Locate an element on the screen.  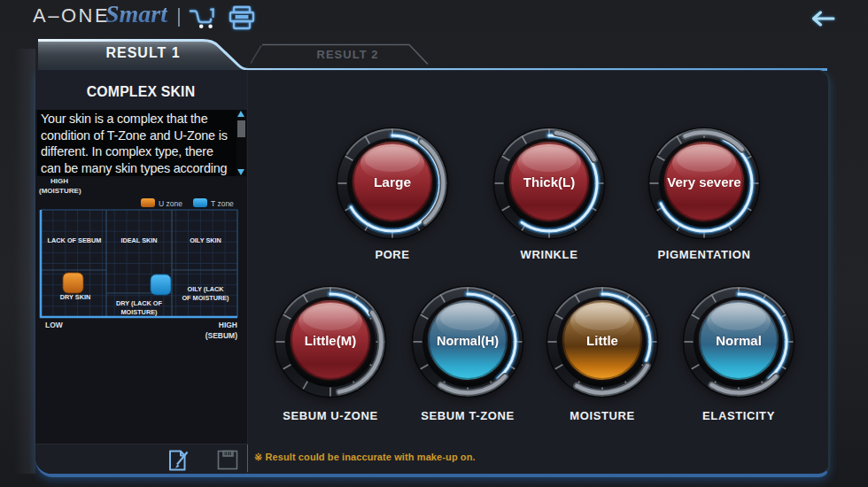
svg-text: Normal(H) is located at coordinates (468, 341).